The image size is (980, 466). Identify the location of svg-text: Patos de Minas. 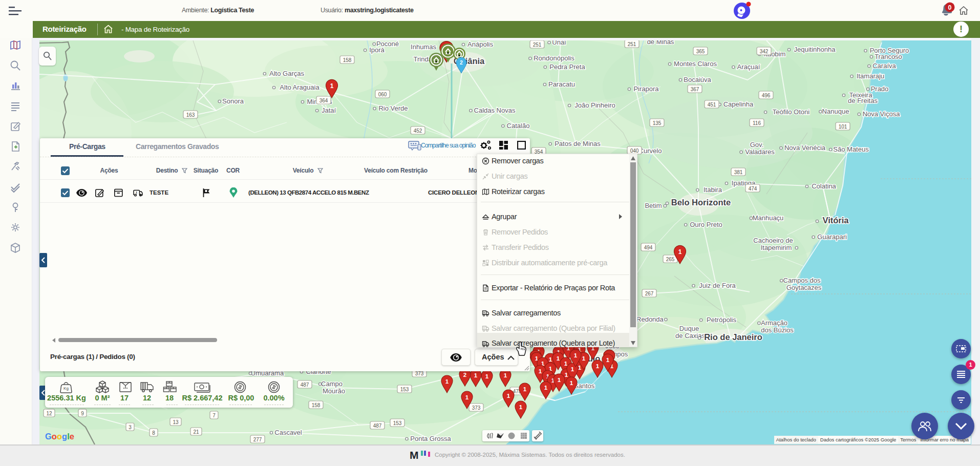
(578, 143).